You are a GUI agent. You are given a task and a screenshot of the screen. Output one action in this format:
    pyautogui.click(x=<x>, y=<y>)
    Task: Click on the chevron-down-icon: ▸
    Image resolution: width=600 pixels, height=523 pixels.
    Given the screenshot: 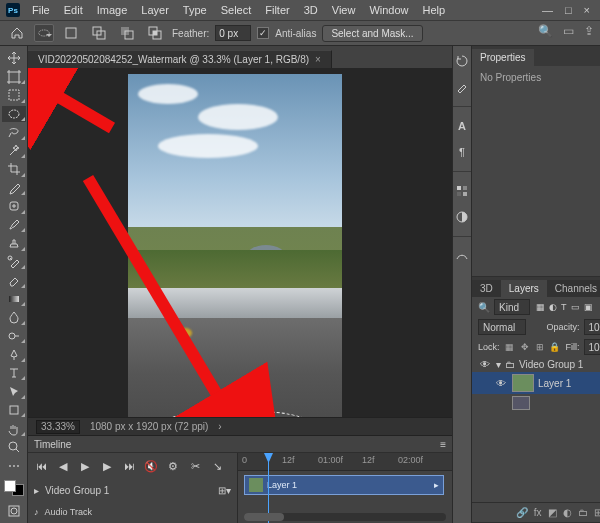 What is the action you would take?
    pyautogui.click(x=36, y=490)
    